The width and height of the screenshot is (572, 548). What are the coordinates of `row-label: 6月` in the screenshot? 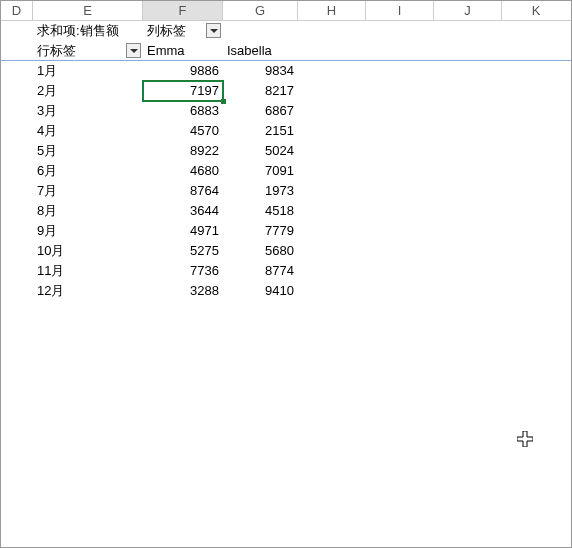 It's located at (88, 171).